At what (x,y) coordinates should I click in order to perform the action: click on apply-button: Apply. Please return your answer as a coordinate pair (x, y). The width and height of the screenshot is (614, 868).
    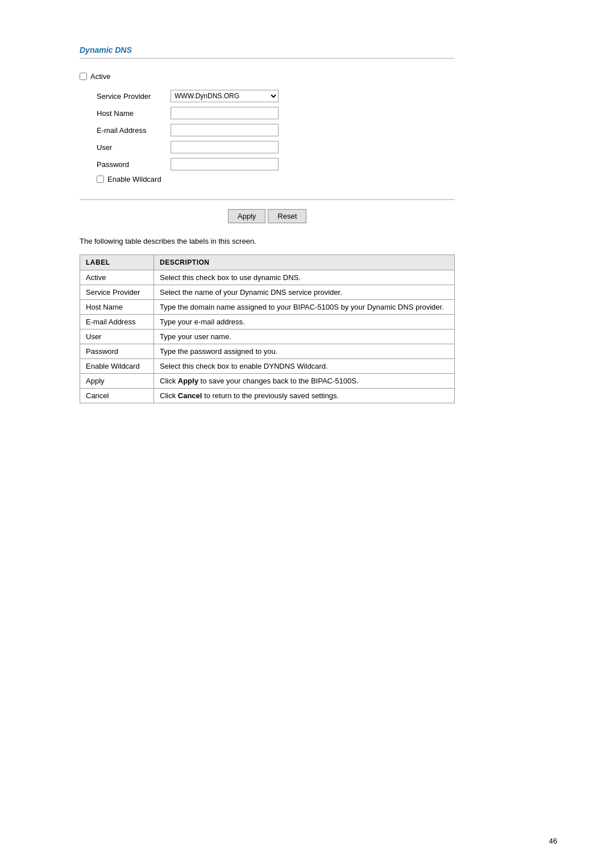
    Looking at the image, I should click on (247, 216).